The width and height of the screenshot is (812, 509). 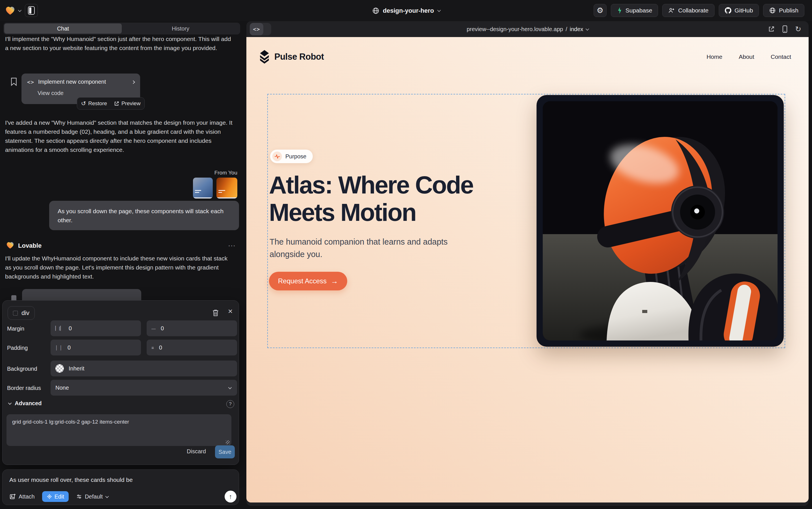 I want to click on tab-history: History, so click(x=180, y=29).